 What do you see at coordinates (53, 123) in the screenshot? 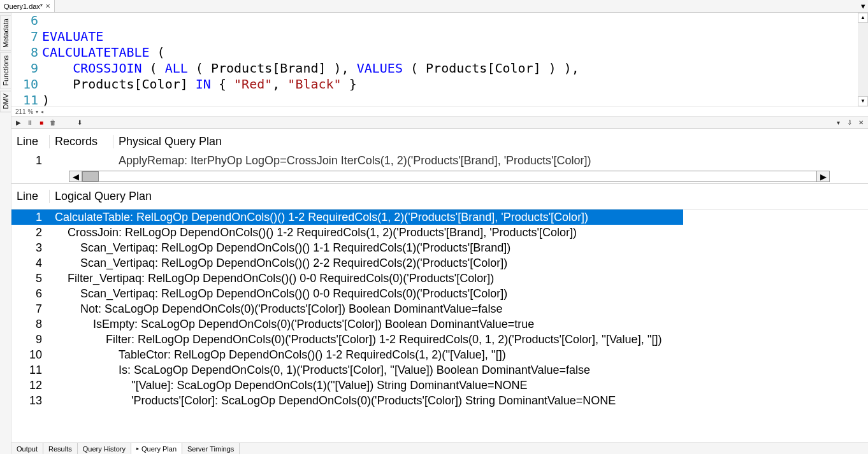
I see `clear-icon: 🗑` at bounding box center [53, 123].